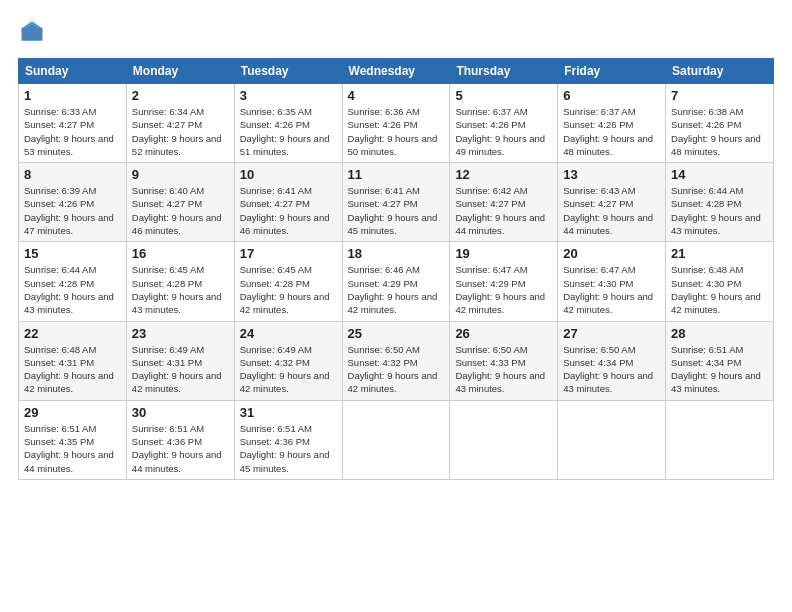  I want to click on day-info: Sunrise: 6:34 AMSunset: 4:27 PMDaylight:…, so click(180, 132).